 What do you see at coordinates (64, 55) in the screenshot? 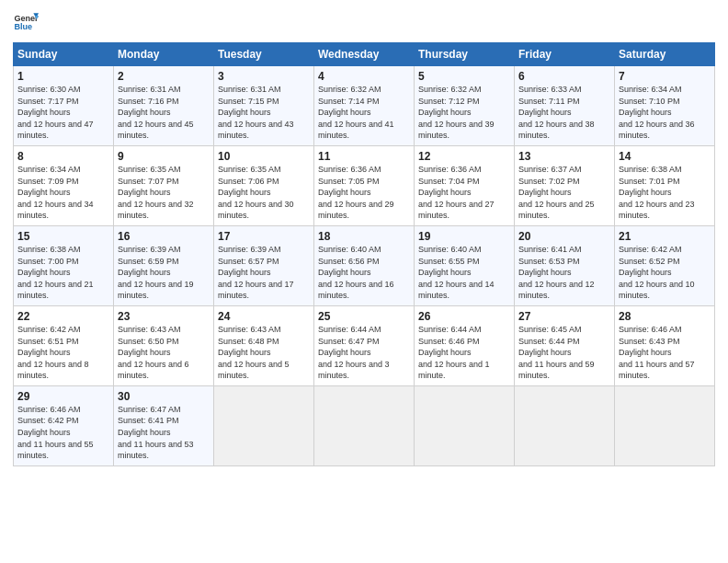
I see `header-sunday: Sunday` at bounding box center [64, 55].